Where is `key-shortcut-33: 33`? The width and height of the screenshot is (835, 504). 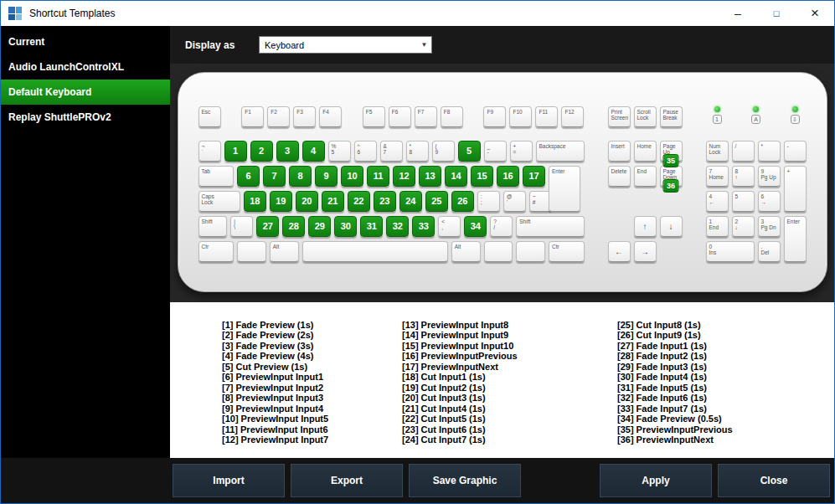 key-shortcut-33: 33 is located at coordinates (424, 226).